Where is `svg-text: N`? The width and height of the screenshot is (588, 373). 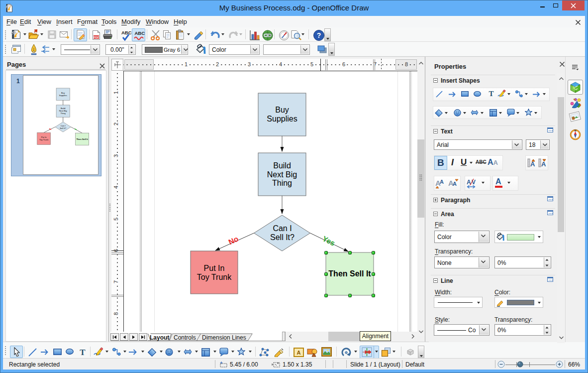 svg-text: N is located at coordinates (576, 130).